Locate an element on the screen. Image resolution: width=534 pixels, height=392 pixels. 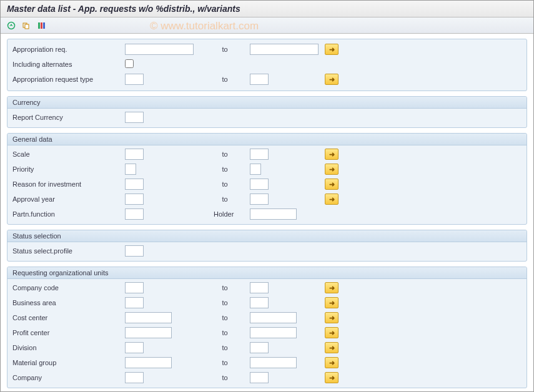
status-profile-label: Status select.profile is located at coordinates (69, 251).